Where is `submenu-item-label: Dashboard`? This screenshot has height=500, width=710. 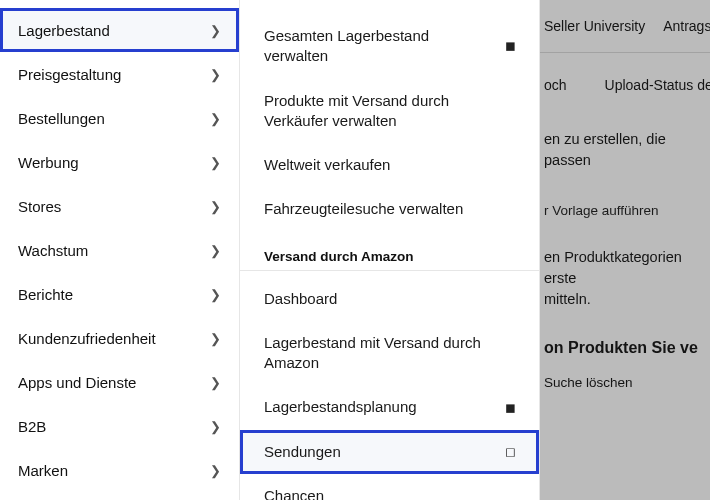 submenu-item-label: Dashboard is located at coordinates (390, 299).